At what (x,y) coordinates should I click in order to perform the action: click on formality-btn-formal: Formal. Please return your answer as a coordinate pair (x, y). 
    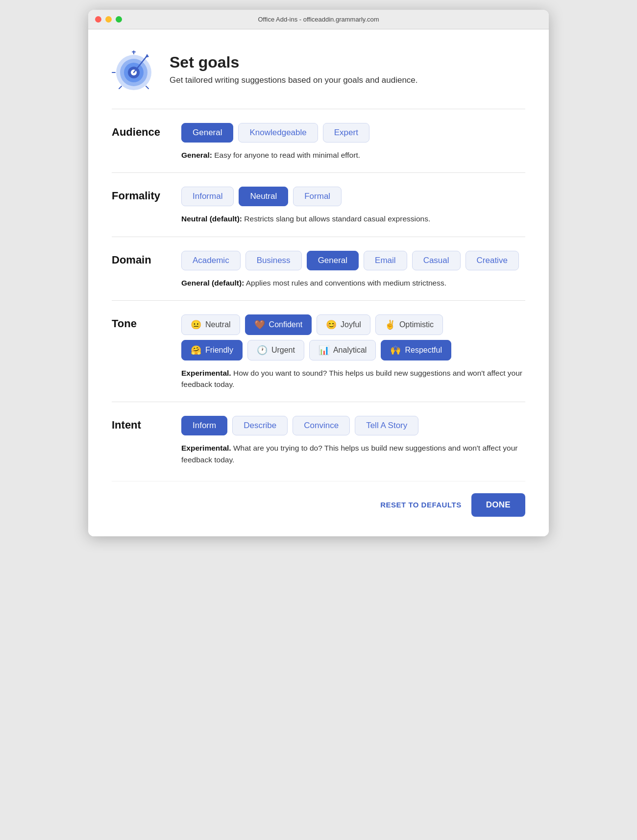
    Looking at the image, I should click on (318, 196).